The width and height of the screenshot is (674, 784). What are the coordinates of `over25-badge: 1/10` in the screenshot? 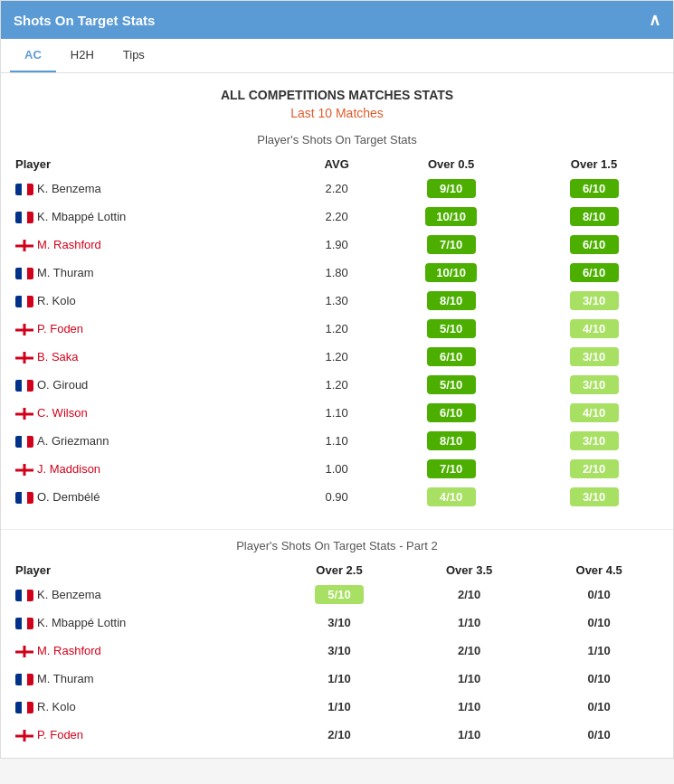 It's located at (339, 707).